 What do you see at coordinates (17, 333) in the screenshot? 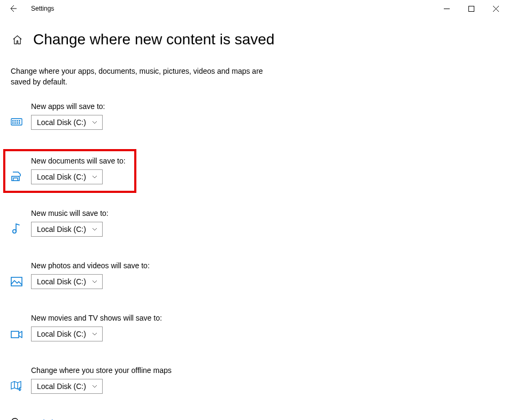
I see `movies-icon` at bounding box center [17, 333].